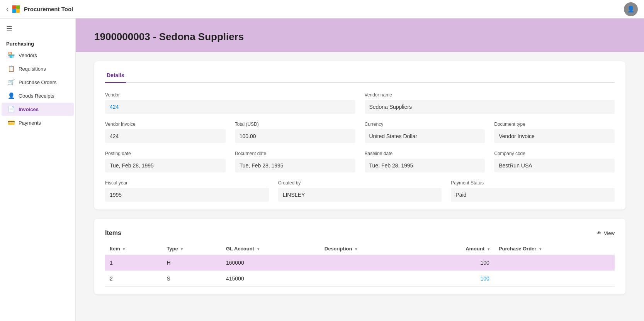  Describe the element at coordinates (295, 154) in the screenshot. I see `document-date-label: Document date` at that location.